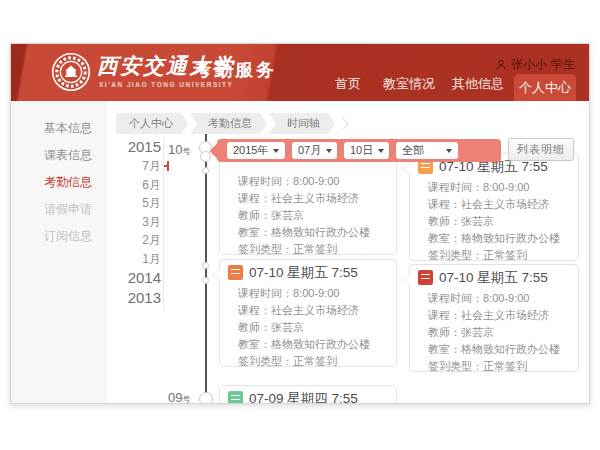 The height and width of the screenshot is (450, 600). Describe the element at coordinates (58, 182) in the screenshot. I see `sidebar-item-attendance-info: 考勤信息` at that location.